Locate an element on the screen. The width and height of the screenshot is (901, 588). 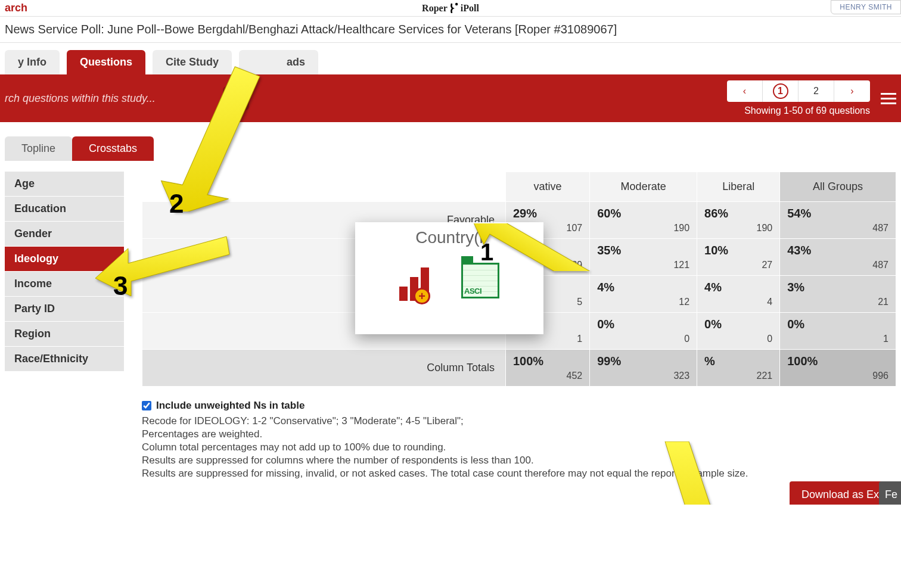
data-cell: %221 is located at coordinates (739, 368).